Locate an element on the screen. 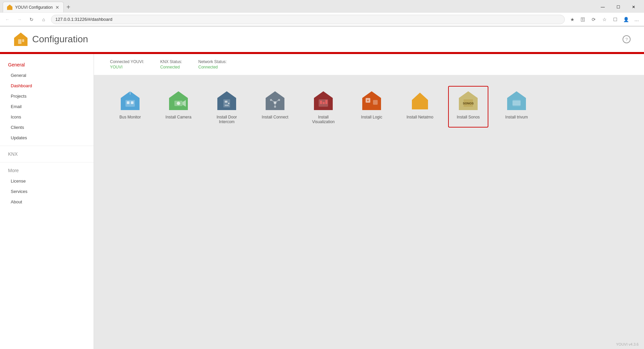  collection-icon: ☐ is located at coordinates (615, 19).